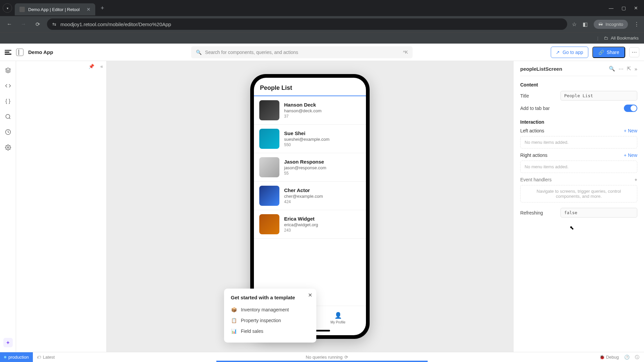  I want to click on maximize-icon: ▢, so click(624, 8).